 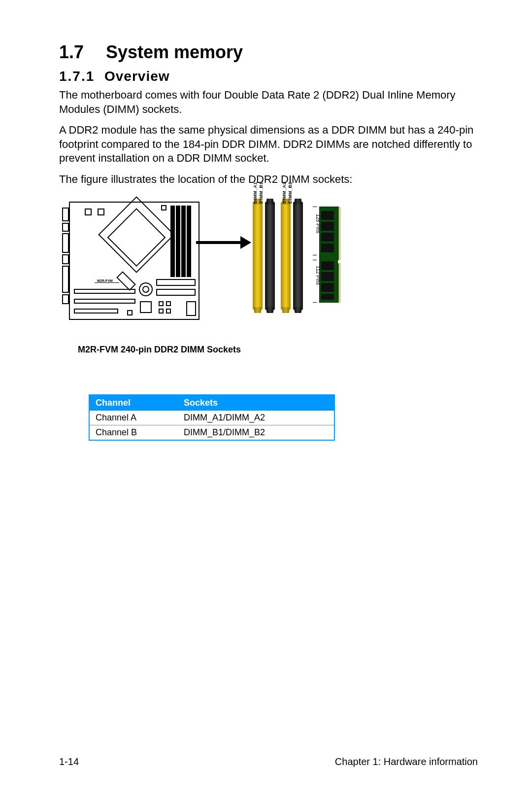 I want to click on table-cell: Channel A, so click(x=133, y=418).